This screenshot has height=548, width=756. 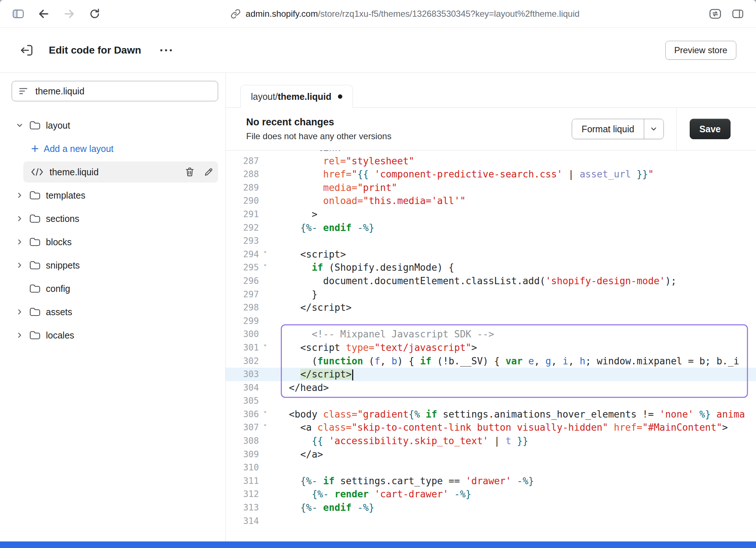 I want to click on code-line: 299, so click(x=491, y=321).